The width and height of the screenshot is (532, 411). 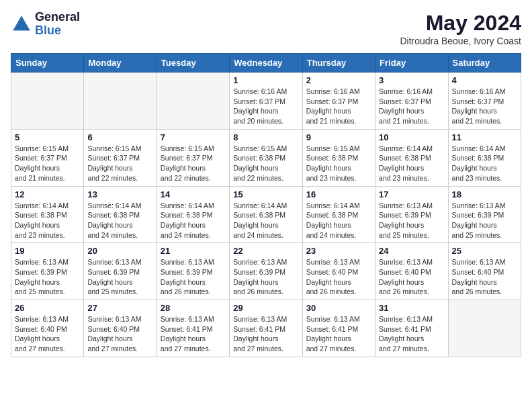 What do you see at coordinates (339, 101) in the screenshot?
I see `day-cell: 2Sunrise: 6:16 AMSunset: 6:37 PMDaylight…` at bounding box center [339, 101].